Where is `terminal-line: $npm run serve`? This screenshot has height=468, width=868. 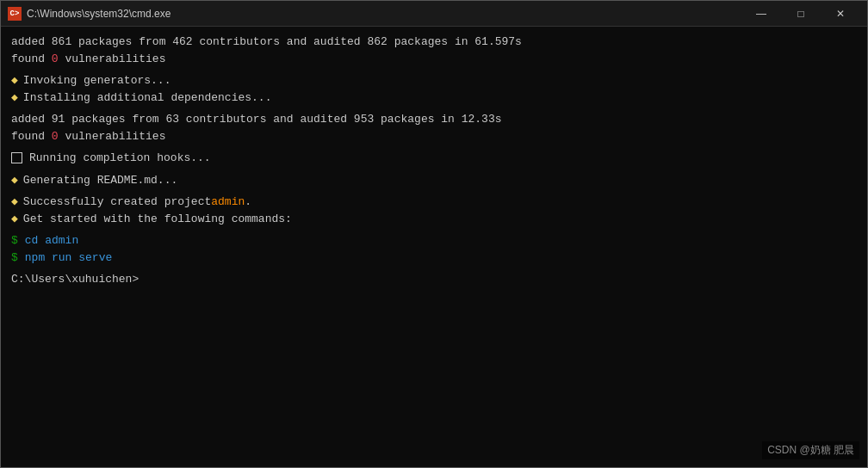 terminal-line: $npm run serve is located at coordinates (434, 258).